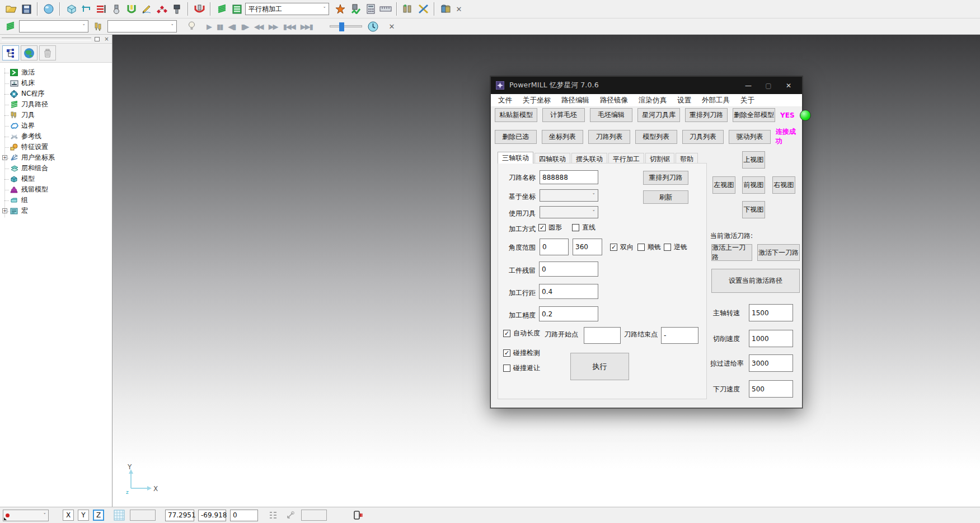 The width and height of the screenshot is (980, 523). Describe the element at coordinates (703, 137) in the screenshot. I see `tool-list-button: 刀具列表` at that location.